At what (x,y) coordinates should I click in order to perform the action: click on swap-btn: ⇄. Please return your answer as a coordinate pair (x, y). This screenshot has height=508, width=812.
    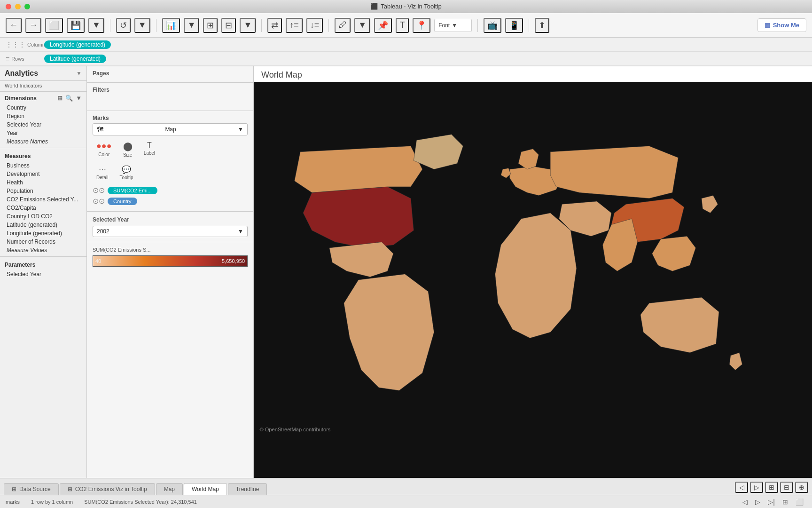
    Looking at the image, I should click on (274, 25).